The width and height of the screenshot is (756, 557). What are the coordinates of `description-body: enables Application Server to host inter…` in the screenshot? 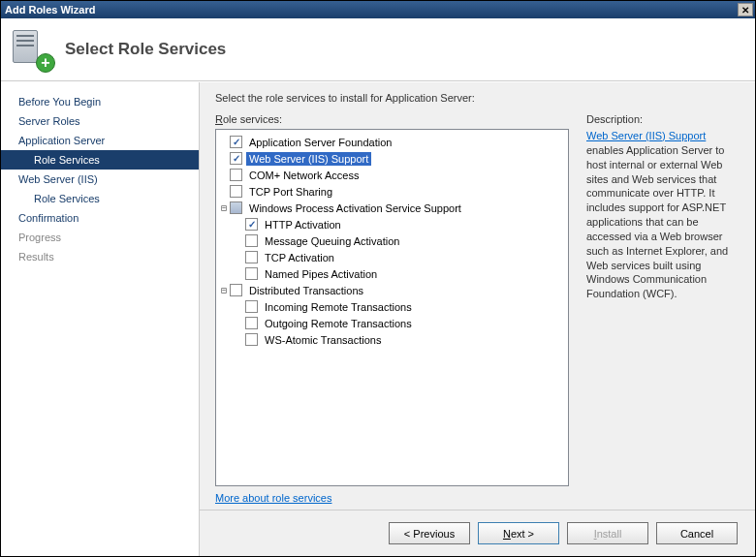 It's located at (657, 222).